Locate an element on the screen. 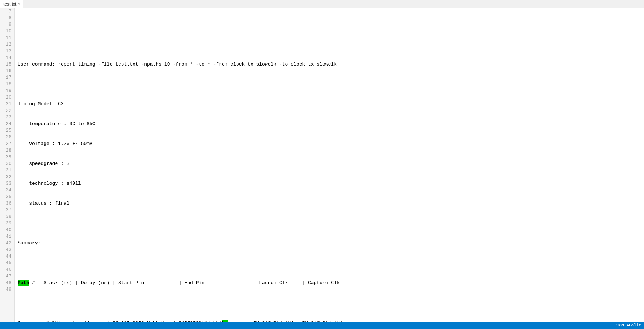 The height and width of the screenshot is (329, 644). line-numbers: 7 8 9 10 11 12 13 14 15 16 17 18 19 20 2… is located at coordinates (7, 165).